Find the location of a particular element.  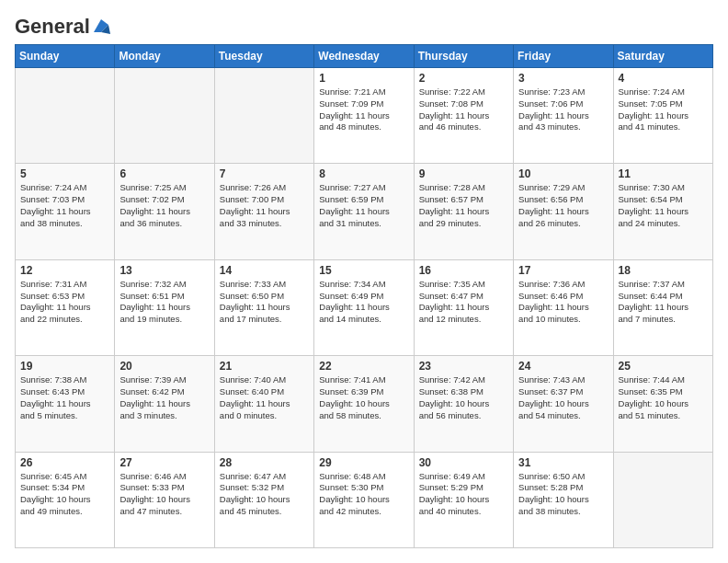

day-number: 8 is located at coordinates (364, 174).